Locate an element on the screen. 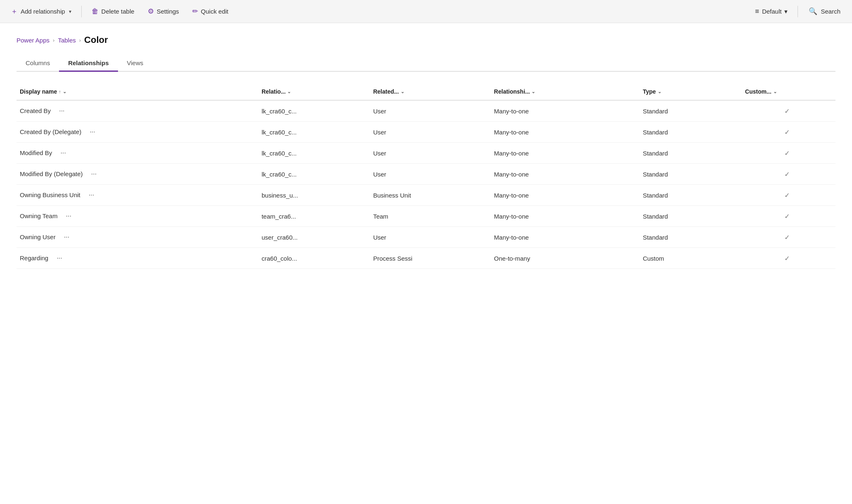  delete-icon: 🗑 is located at coordinates (95, 12).